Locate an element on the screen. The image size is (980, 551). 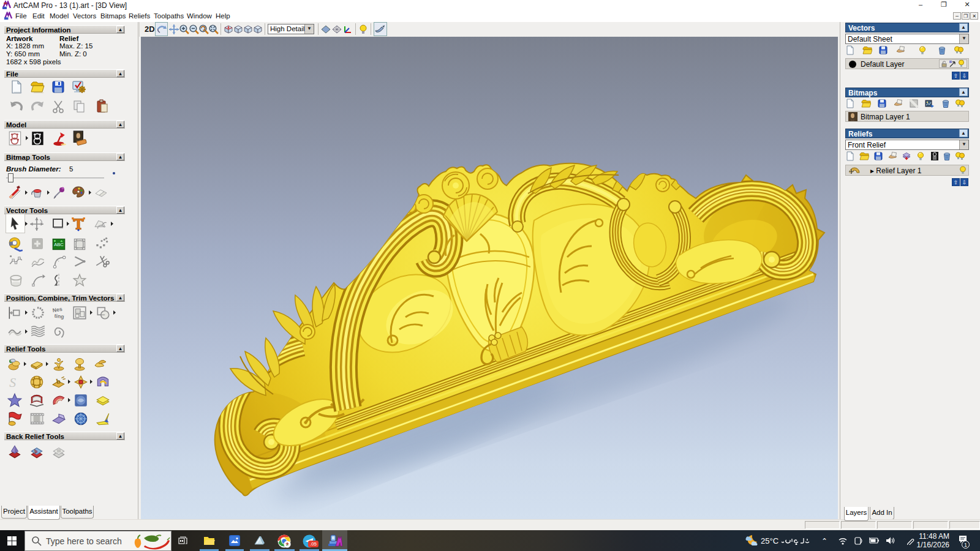
svg-text: S is located at coordinates (12, 383).